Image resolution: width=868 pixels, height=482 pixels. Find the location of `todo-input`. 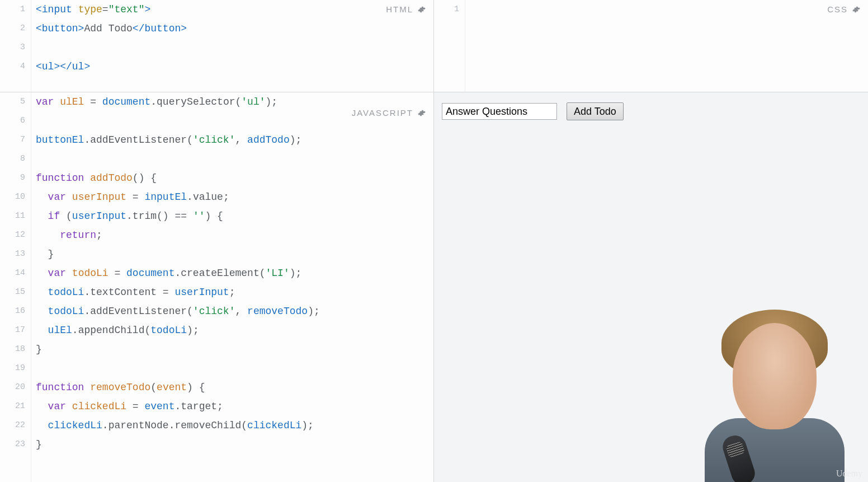

todo-input is located at coordinates (499, 111).